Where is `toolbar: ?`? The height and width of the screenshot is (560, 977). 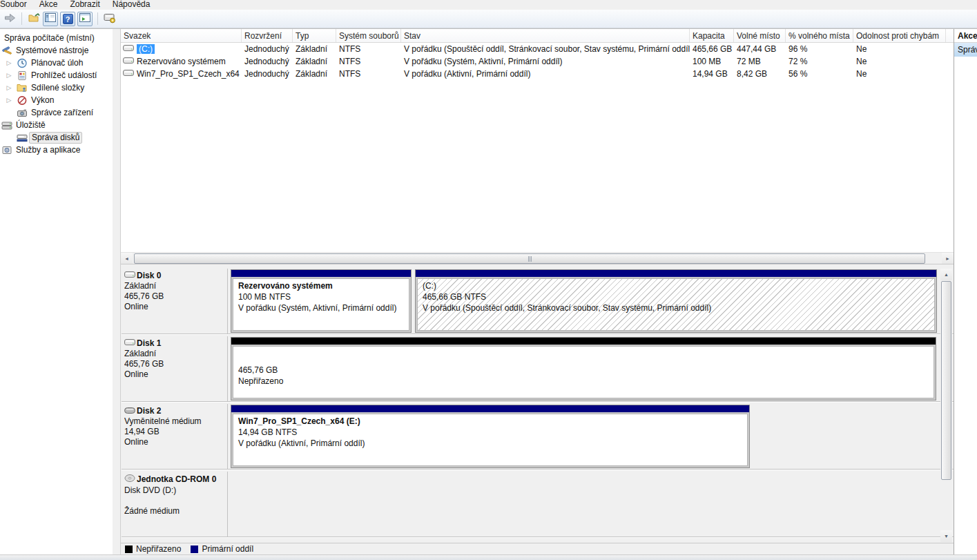 toolbar: ? is located at coordinates (489, 19).